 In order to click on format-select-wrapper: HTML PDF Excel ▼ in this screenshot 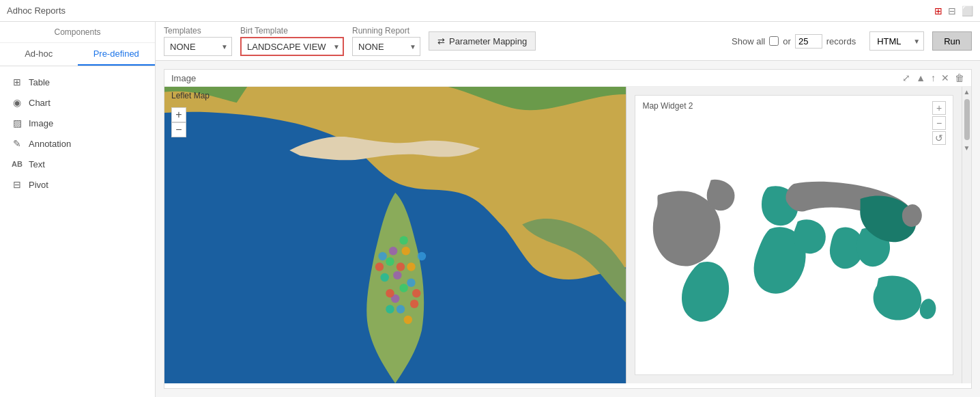, I will do `click(897, 41)`.